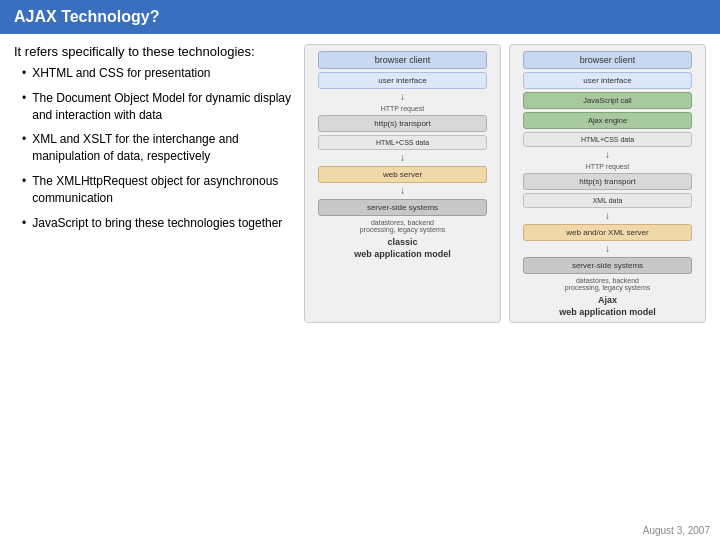  I want to click on ajax-arrow-down1: ↓, so click(608, 155).